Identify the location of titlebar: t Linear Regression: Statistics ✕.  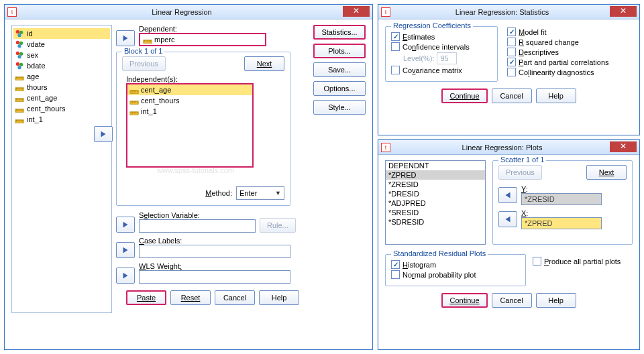
(508, 12).